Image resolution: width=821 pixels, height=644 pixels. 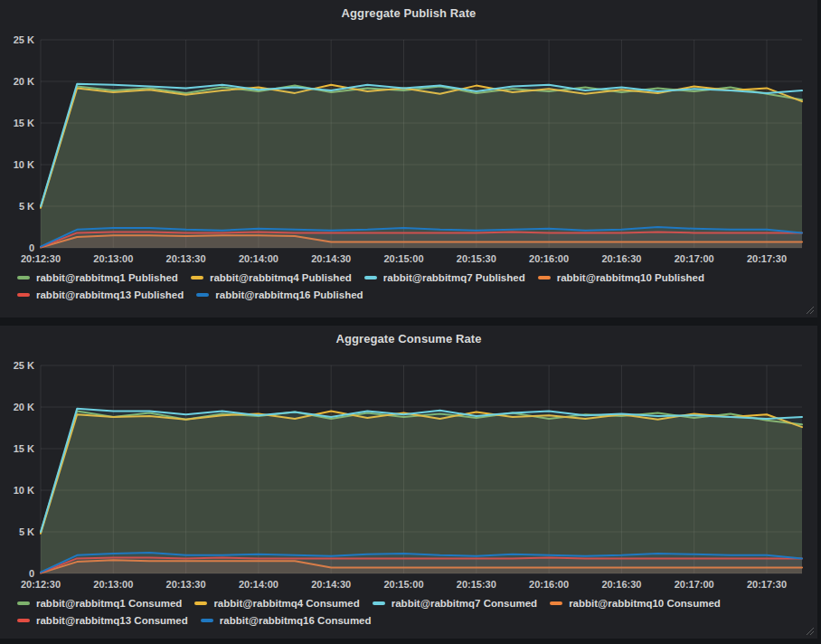 What do you see at coordinates (277, 603) in the screenshot?
I see `legend-item: rabbit@rabbitmq4 Consumed` at bounding box center [277, 603].